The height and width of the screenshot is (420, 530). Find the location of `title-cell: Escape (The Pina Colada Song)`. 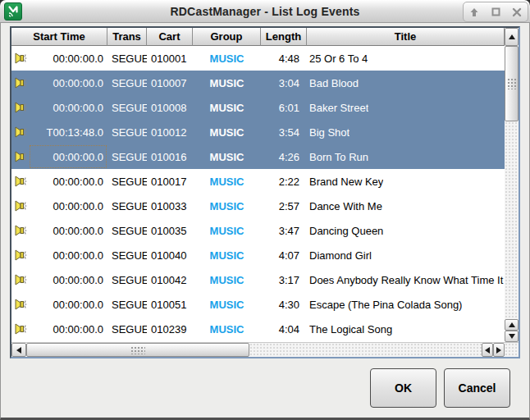

title-cell: Escape (The Pina Colada Song) is located at coordinates (384, 304).